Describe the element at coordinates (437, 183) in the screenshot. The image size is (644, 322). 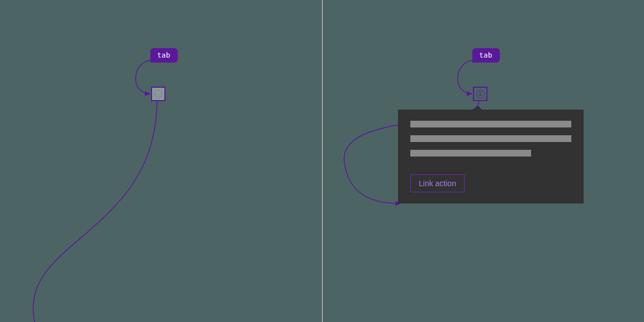
I see `link-action-button: Link action` at that location.